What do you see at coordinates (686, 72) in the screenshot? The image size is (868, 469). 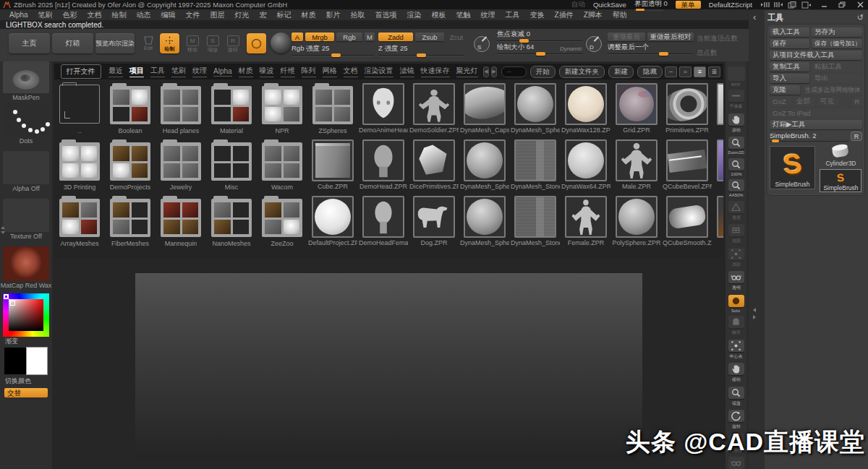 I see `view-mode-button: =` at bounding box center [686, 72].